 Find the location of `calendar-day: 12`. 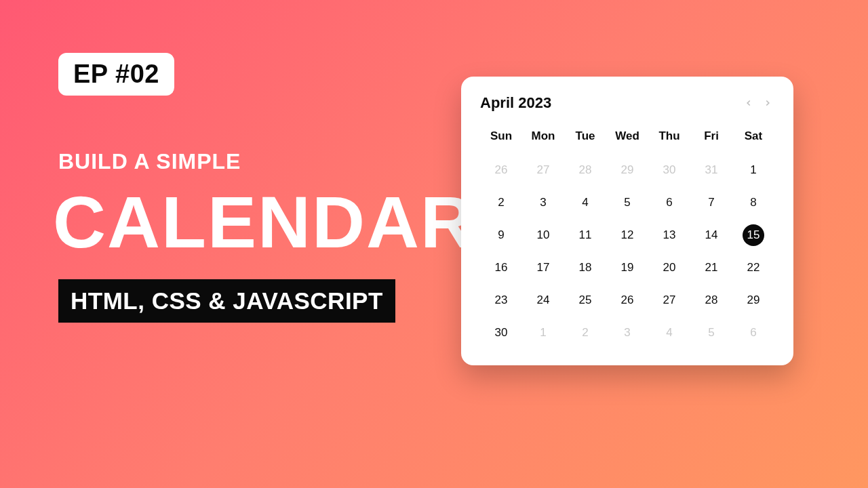

calendar-day: 12 is located at coordinates (627, 235).